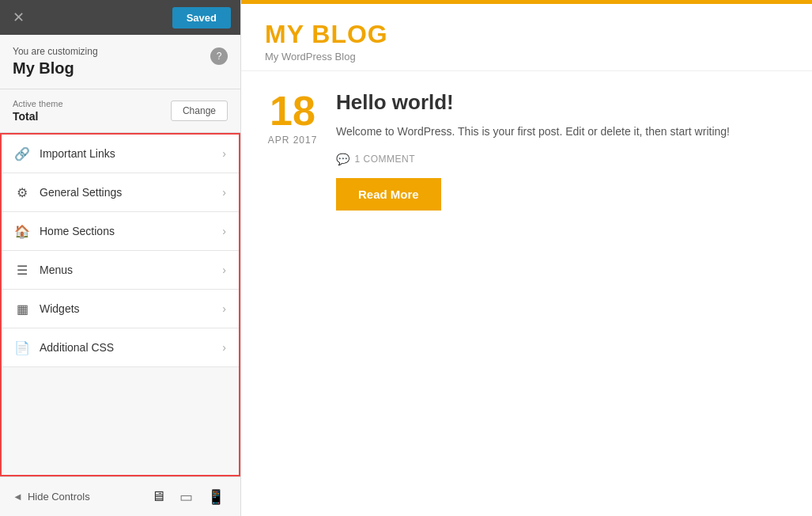 The image size is (812, 516). I want to click on chevron-icon-menus: ›, so click(225, 270).